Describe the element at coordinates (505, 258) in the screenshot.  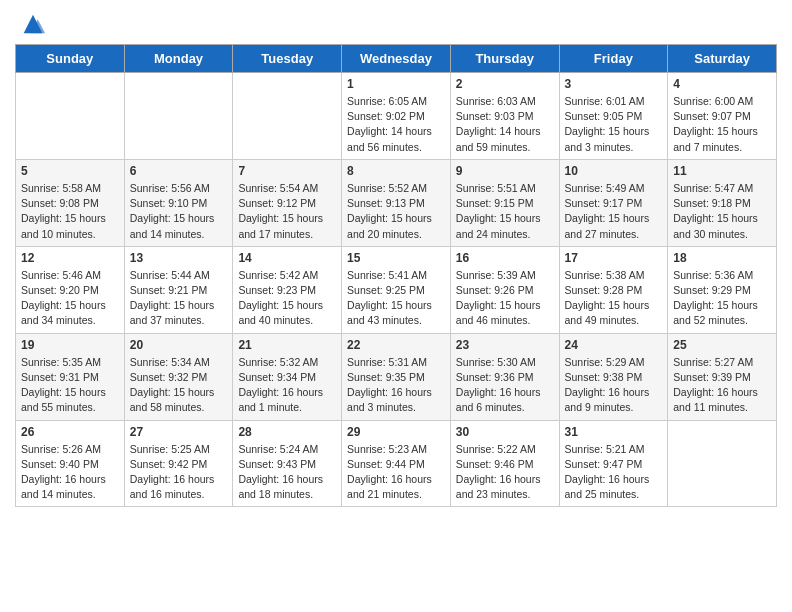
I see `day-number: 16` at that location.